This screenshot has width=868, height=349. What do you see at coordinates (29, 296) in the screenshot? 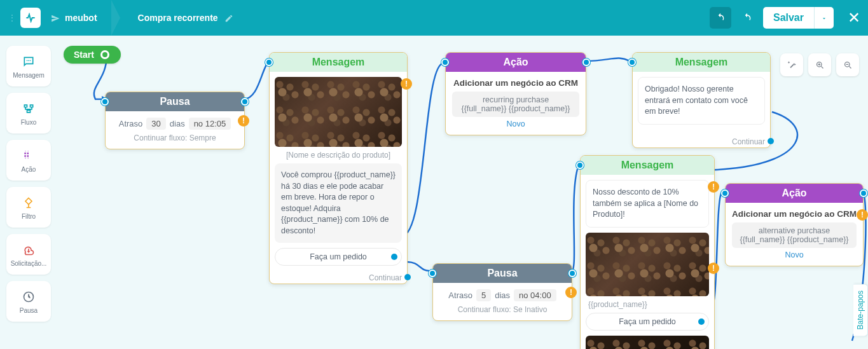
I see `clock-icon` at bounding box center [29, 296].